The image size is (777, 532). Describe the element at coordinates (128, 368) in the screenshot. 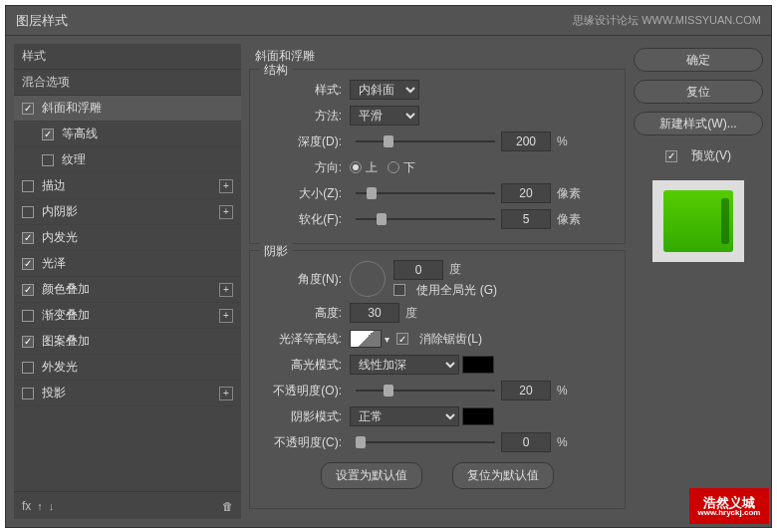

I see `effect-outer-glow: 外发光` at that location.